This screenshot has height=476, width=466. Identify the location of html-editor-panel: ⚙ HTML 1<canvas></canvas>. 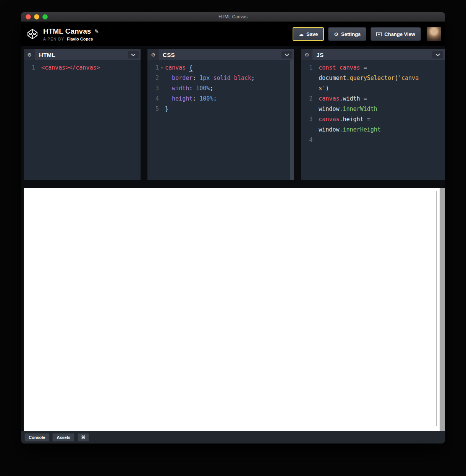
(82, 115).